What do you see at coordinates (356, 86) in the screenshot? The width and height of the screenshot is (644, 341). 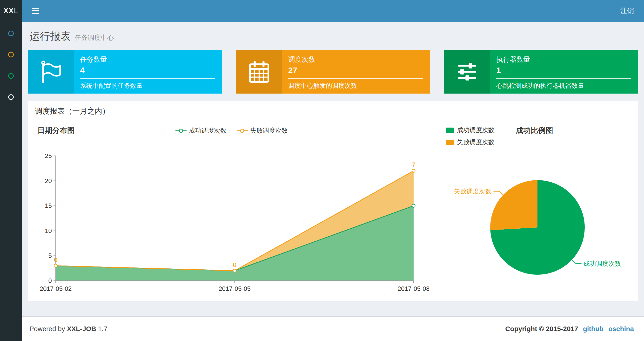 I see `info-box-description: 调度中心触发的调度次数` at bounding box center [356, 86].